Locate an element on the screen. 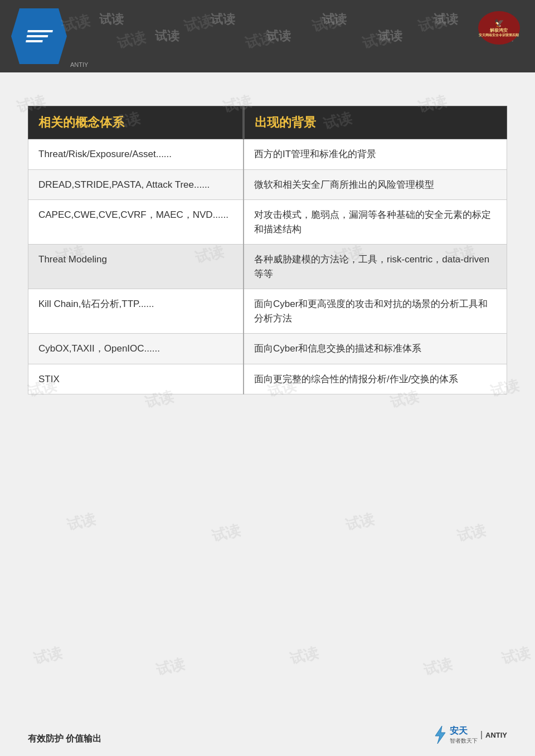 This screenshot has height=756, width=535. footer-logo-sub: 智者数天下 is located at coordinates (464, 741).